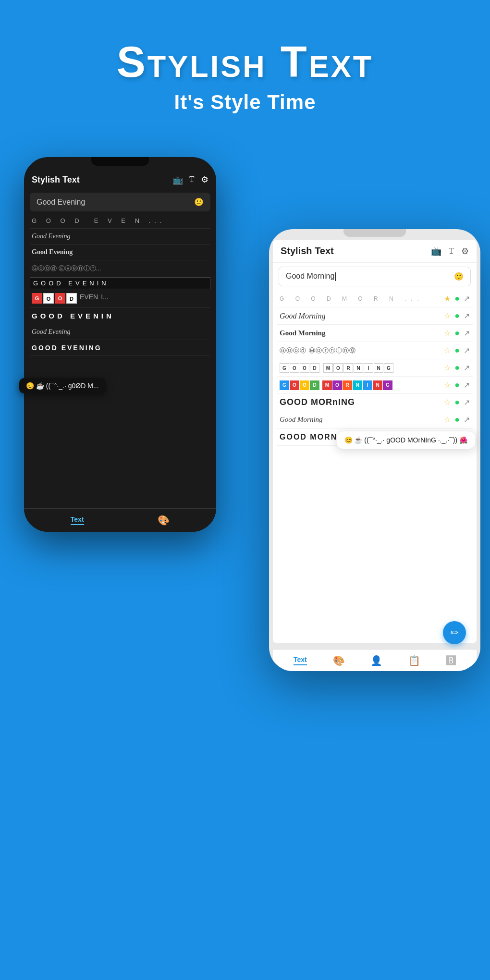  Describe the element at coordinates (120, 284) in the screenshot. I see `dark-text-list: G O O D E V E N ... Good Evening Good Ev…` at that location.